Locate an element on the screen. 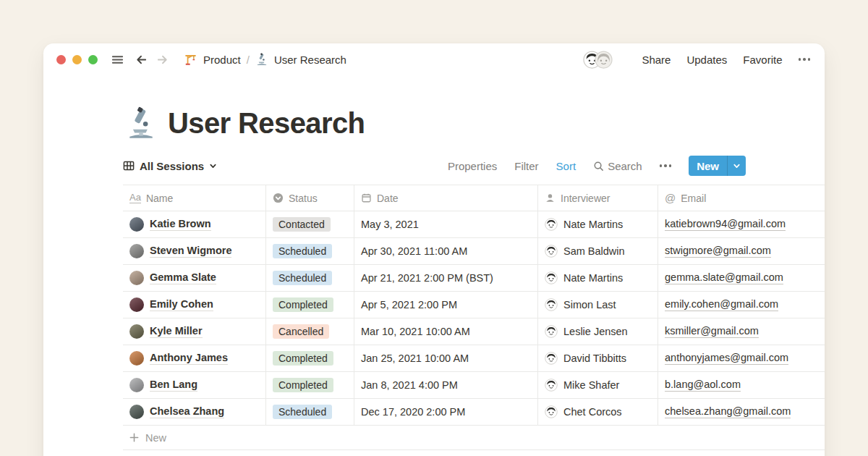 This screenshot has height=456, width=868. name-cell: Katie Brown is located at coordinates (195, 224).